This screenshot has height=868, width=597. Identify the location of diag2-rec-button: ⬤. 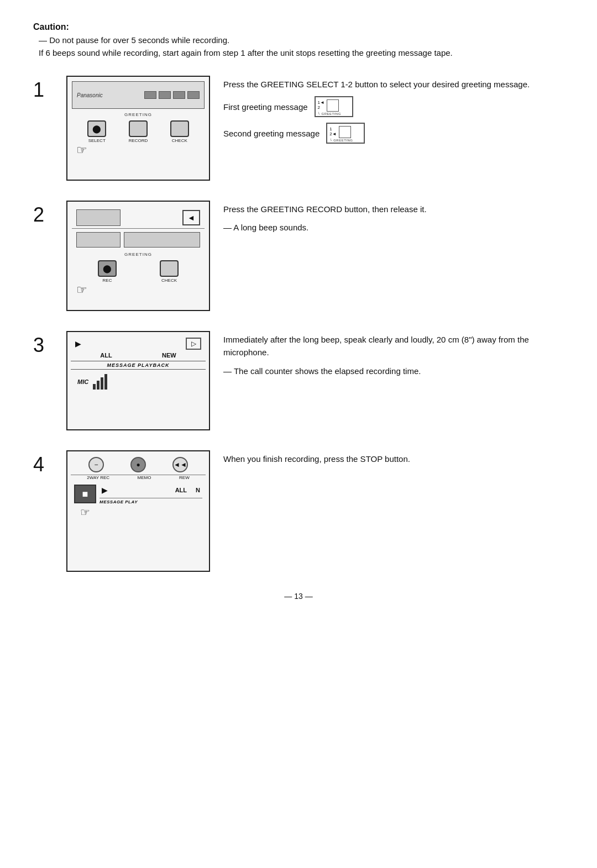
(107, 269).